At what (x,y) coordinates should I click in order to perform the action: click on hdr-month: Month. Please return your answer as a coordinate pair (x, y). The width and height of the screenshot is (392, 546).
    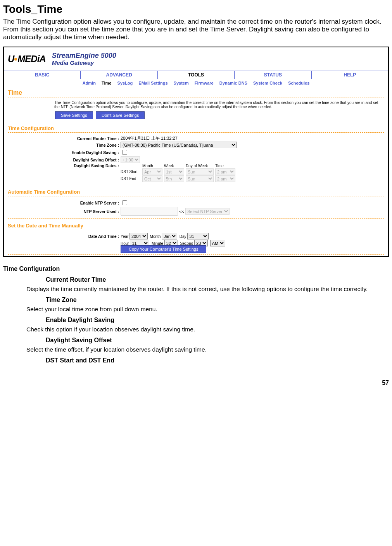
    Looking at the image, I should click on (152, 166).